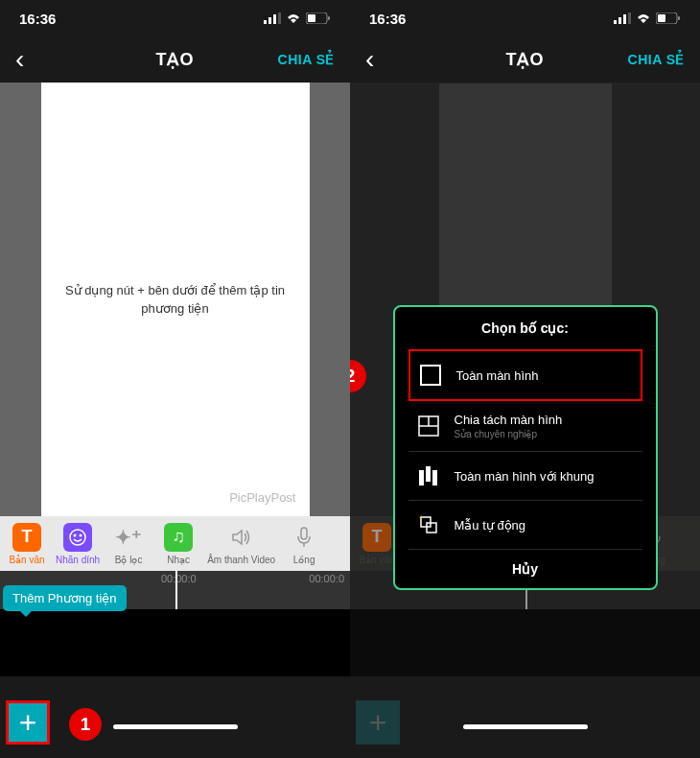 This screenshot has width=700, height=758. What do you see at coordinates (429, 426) in the screenshot?
I see `split-icon` at bounding box center [429, 426].